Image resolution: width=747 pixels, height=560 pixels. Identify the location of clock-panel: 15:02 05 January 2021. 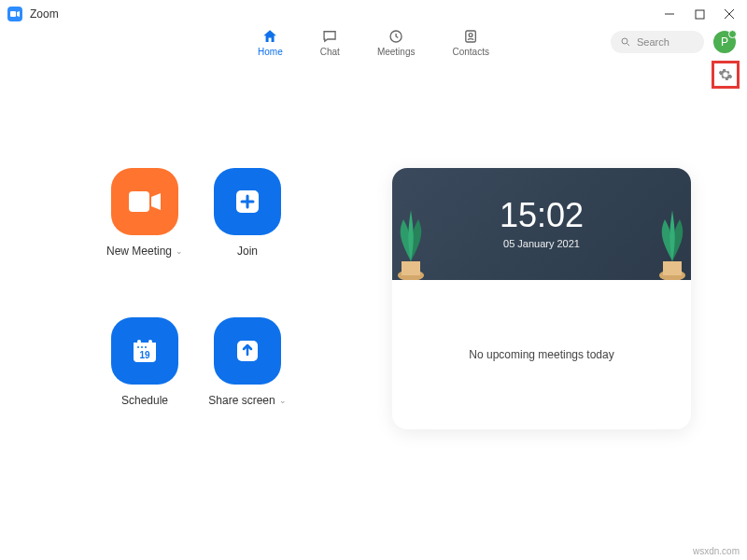
(542, 224).